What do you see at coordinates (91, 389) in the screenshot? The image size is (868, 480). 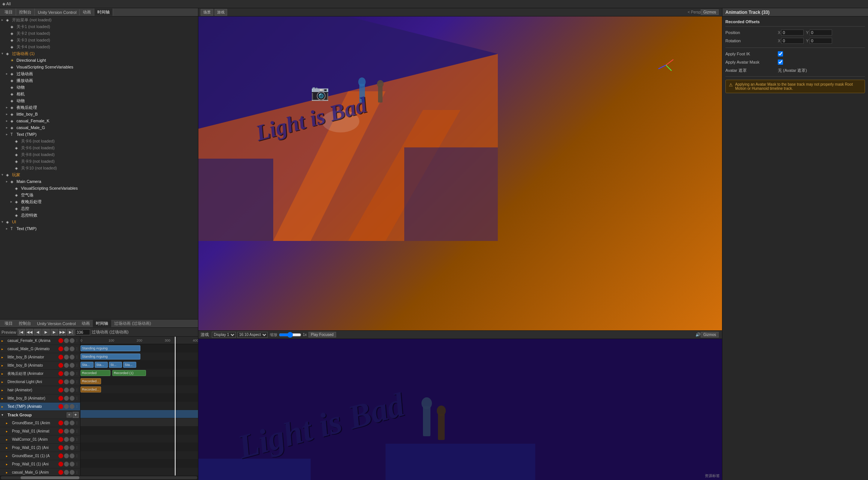 I see `clip-recorded-light: Recorded...` at bounding box center [91, 389].